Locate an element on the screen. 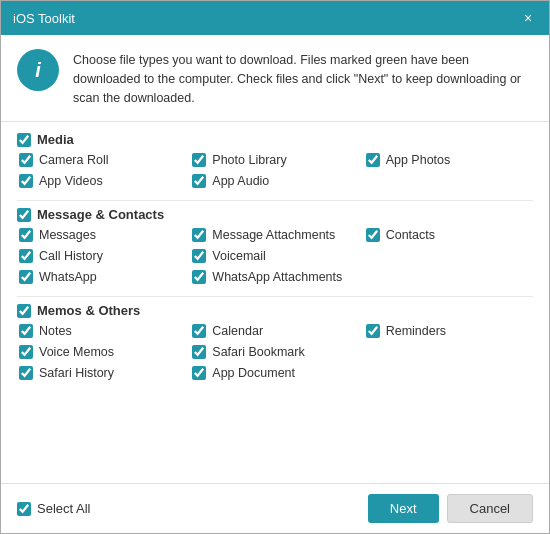 The image size is (550, 534). list-item: Reminders is located at coordinates (450, 331).